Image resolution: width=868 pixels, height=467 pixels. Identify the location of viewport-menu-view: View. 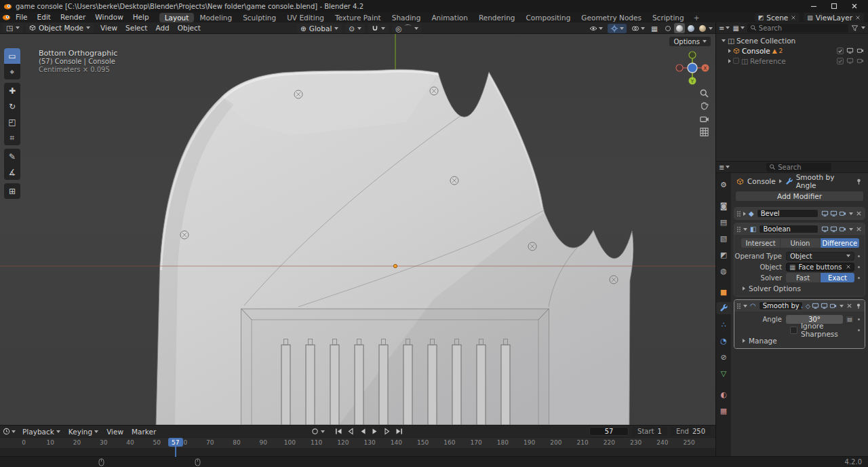
(108, 28).